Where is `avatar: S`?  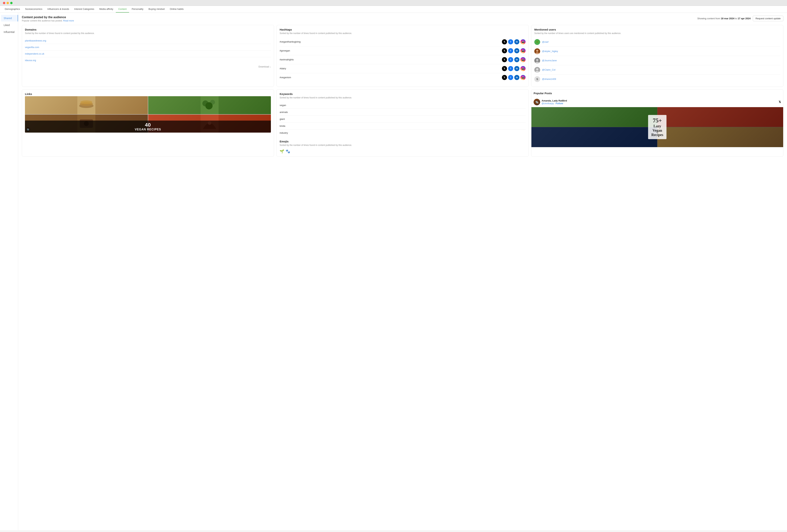
avatar: S is located at coordinates (537, 79).